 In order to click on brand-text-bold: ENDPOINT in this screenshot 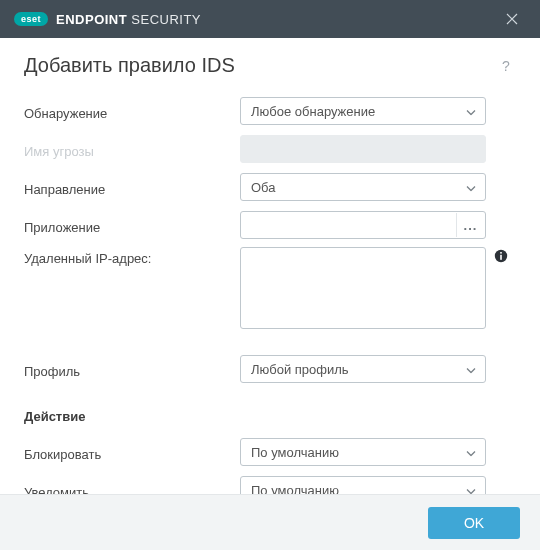, I will do `click(92, 20)`.